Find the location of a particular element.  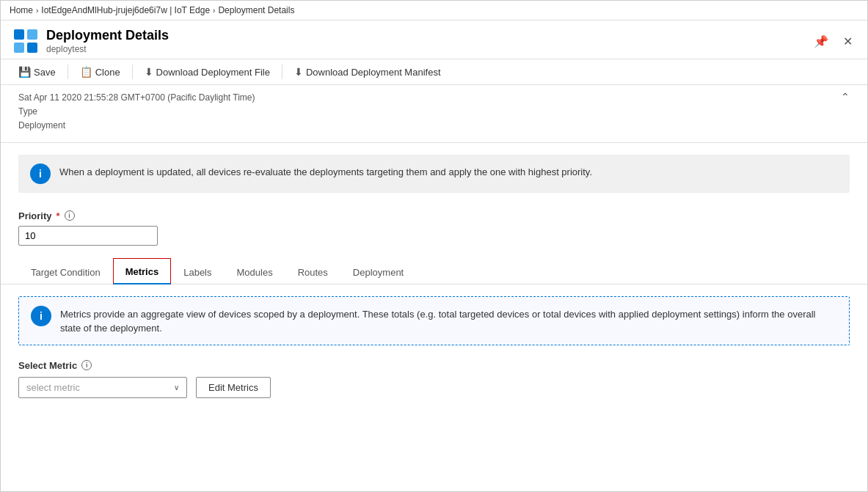

metrics-info-letter: i is located at coordinates (41, 316).